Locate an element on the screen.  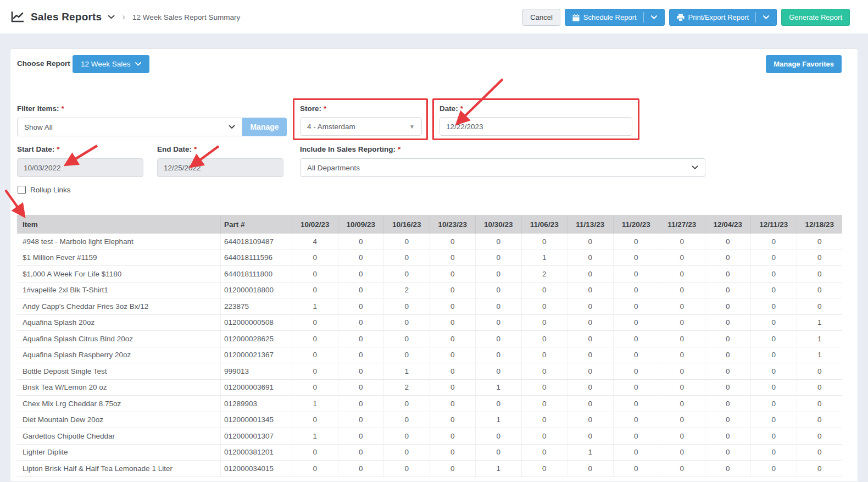
page-title: Sales Reports is located at coordinates (66, 17).